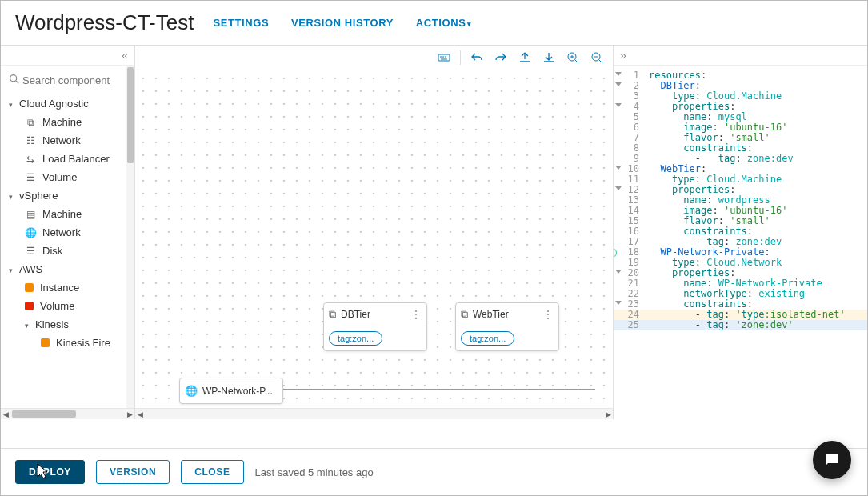 This screenshot has width=868, height=496. I want to click on search-input, so click(70, 80).